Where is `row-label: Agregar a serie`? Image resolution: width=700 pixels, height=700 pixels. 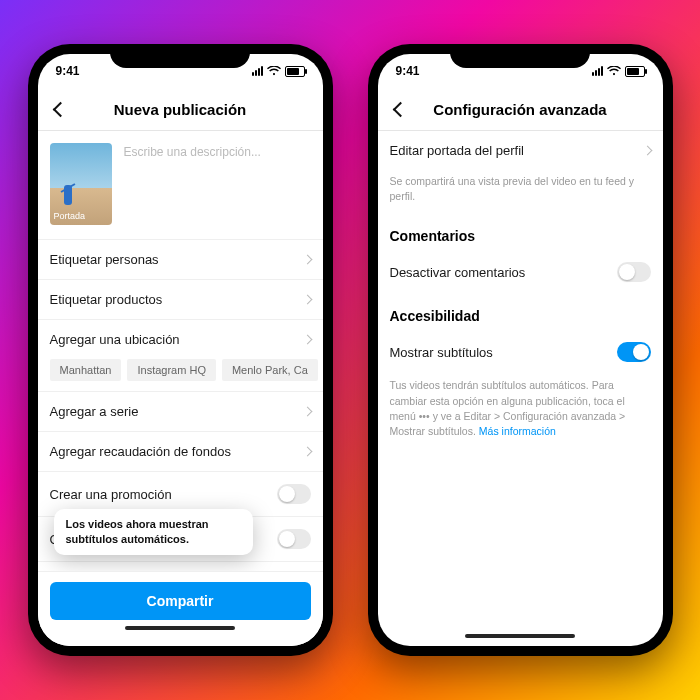
row-label: Agregar a serie is located at coordinates (94, 412).